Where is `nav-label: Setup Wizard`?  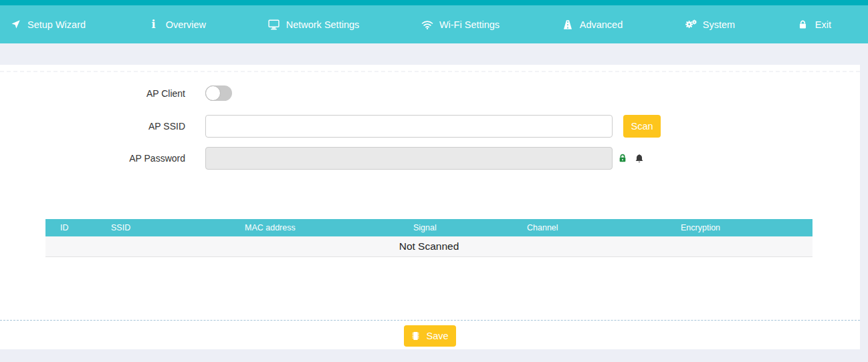 nav-label: Setup Wizard is located at coordinates (56, 25).